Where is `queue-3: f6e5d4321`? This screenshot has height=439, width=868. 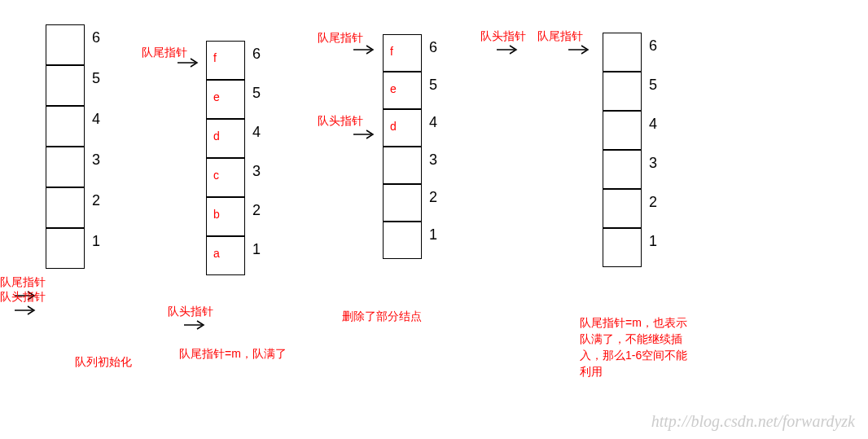
queue-3: f6e5d4321 is located at coordinates (402, 147).